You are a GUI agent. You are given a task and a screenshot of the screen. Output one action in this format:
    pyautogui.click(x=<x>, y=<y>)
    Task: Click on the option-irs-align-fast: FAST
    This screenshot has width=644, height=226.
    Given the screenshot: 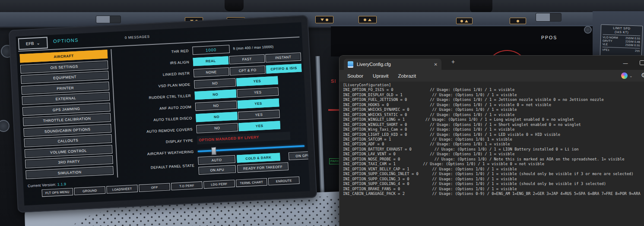 What is the action you would take?
    pyautogui.click(x=247, y=59)
    